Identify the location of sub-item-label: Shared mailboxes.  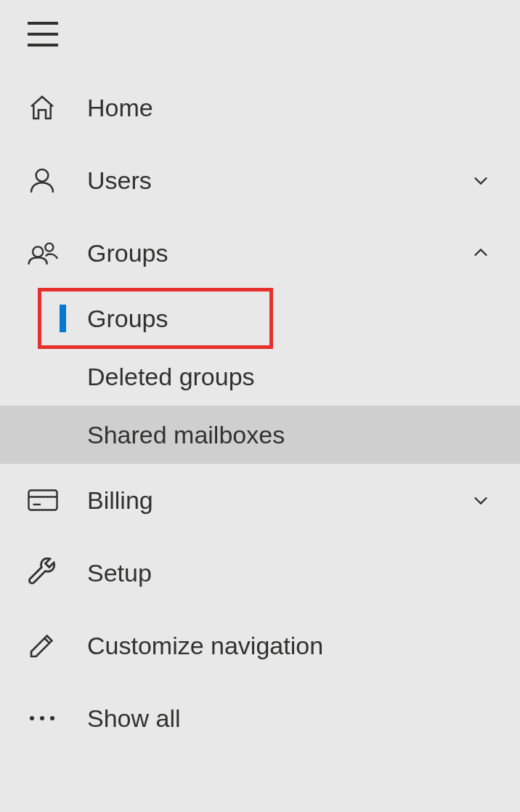
(186, 435).